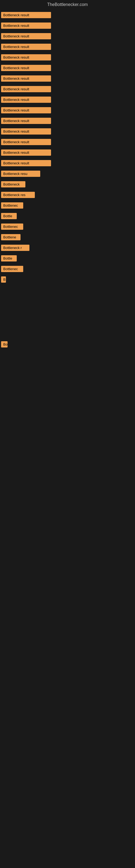 Image resolution: width=135 pixels, height=868 pixels. Describe the element at coordinates (68, 175) in the screenshot. I see `list-item: Bottleneck resu` at that location.